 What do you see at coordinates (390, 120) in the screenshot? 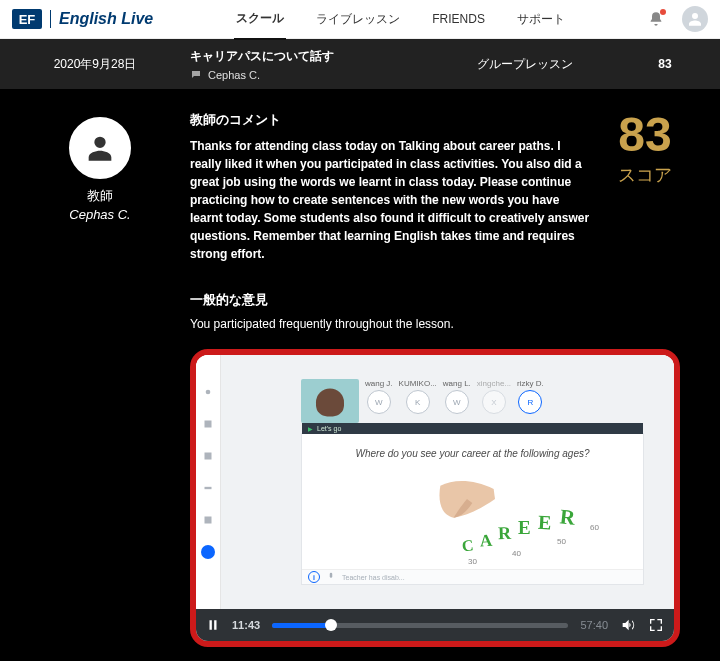
I see `feedback-heading: 教師のコメント` at bounding box center [390, 120].